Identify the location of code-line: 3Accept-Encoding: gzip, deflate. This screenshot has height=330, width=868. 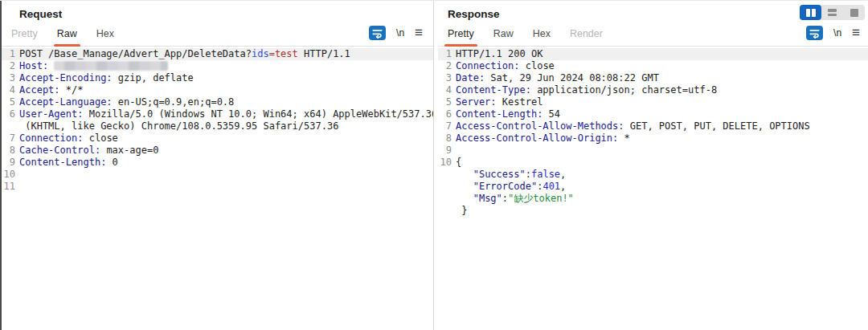
(217, 79).